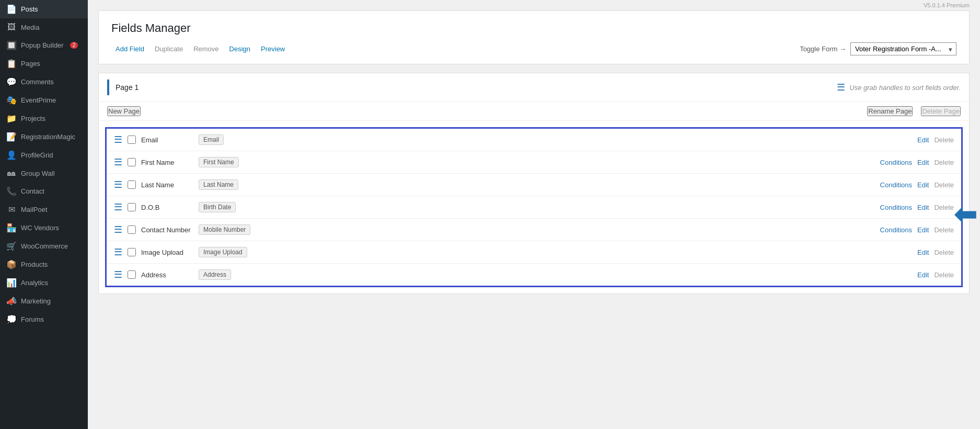  What do you see at coordinates (11, 209) in the screenshot?
I see `sidebar-icon-mailpoet: ✉` at bounding box center [11, 209].